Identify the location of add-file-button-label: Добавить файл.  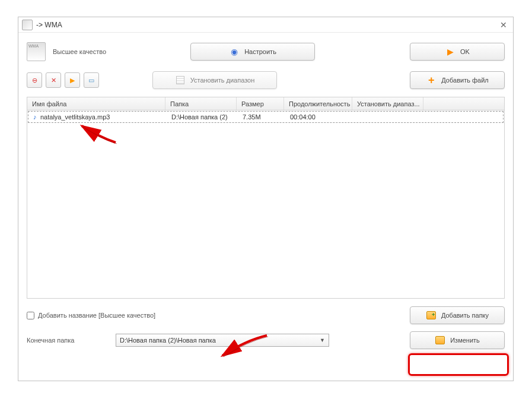
(465, 80).